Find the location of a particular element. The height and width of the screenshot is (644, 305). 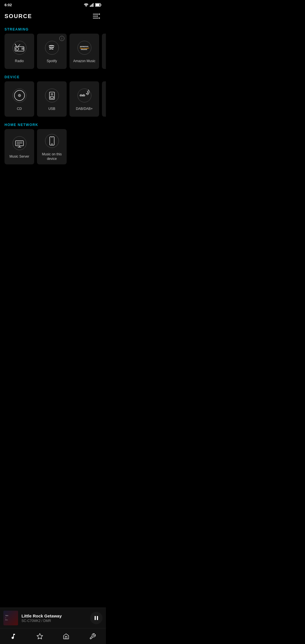

music-on-device-label: Music on this device is located at coordinates (52, 156).